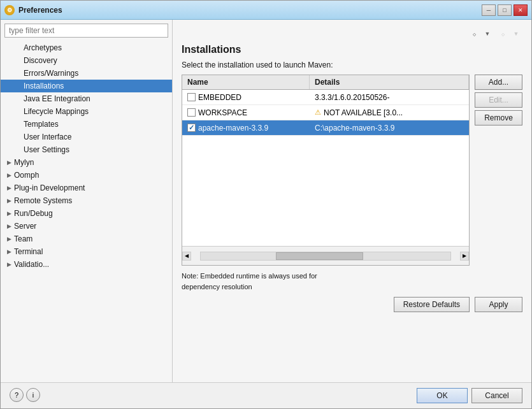  I want to click on sidebar-item-team-label: Team, so click(23, 239).